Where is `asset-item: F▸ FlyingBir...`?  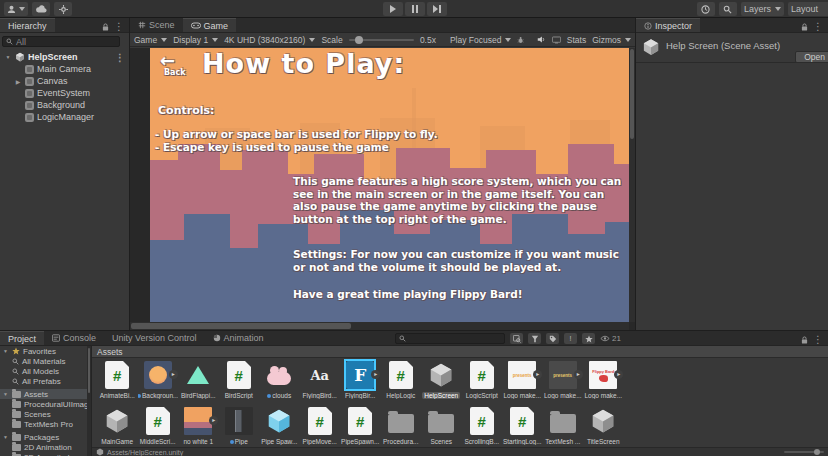
asset-item: F▸ FlyingBir... is located at coordinates (360, 381).